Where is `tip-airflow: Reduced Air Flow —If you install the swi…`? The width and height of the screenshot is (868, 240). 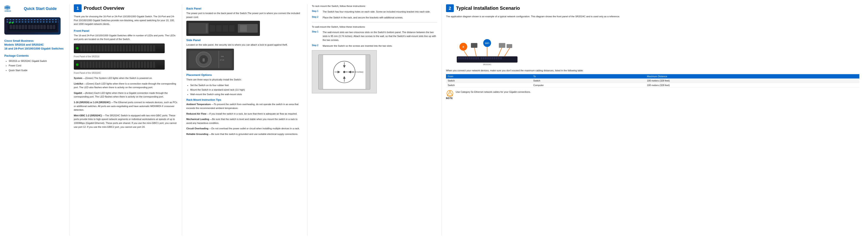 tip-airflow: Reduced Air Flow —If you install the swi… is located at coordinates (245, 114).